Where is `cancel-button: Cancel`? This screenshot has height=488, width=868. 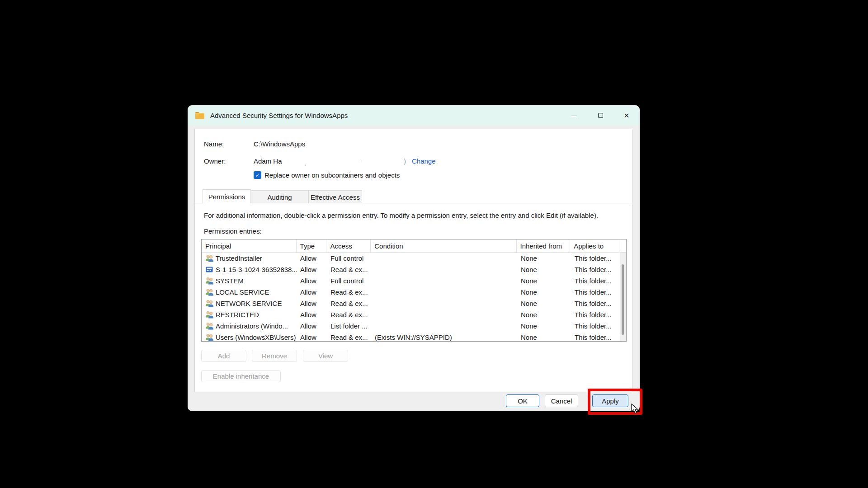 cancel-button: Cancel is located at coordinates (561, 401).